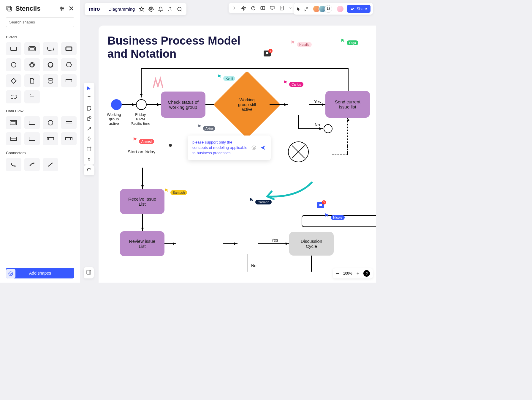 The width and height of the screenshot is (532, 400). What do you see at coordinates (89, 124) in the screenshot?
I see `tool-panel` at bounding box center [89, 124].